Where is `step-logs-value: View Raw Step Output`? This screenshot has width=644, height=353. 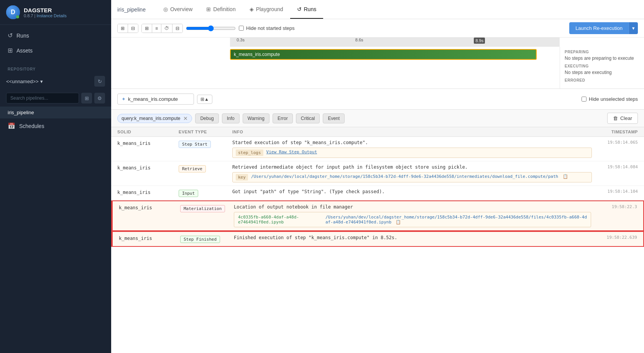
step-logs-value: View Raw Step Output is located at coordinates (292, 152).